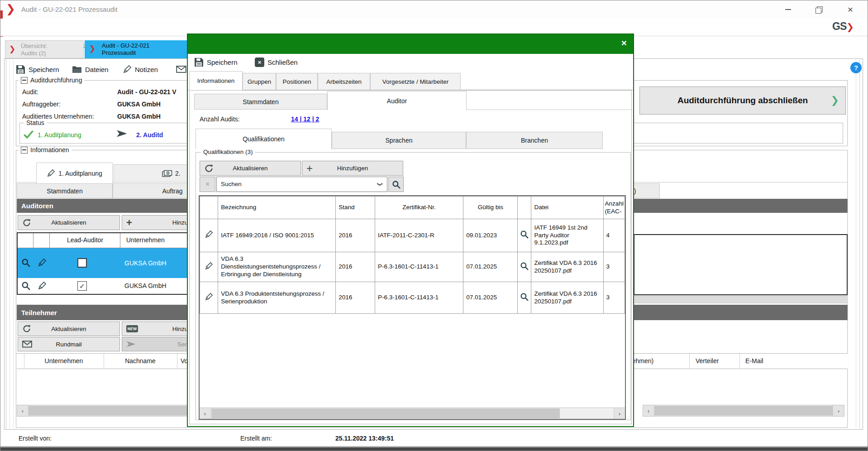 The width and height of the screenshot is (868, 451). Describe the element at coordinates (216, 62) in the screenshot. I see `dialog-save-button: Speichern` at that location.